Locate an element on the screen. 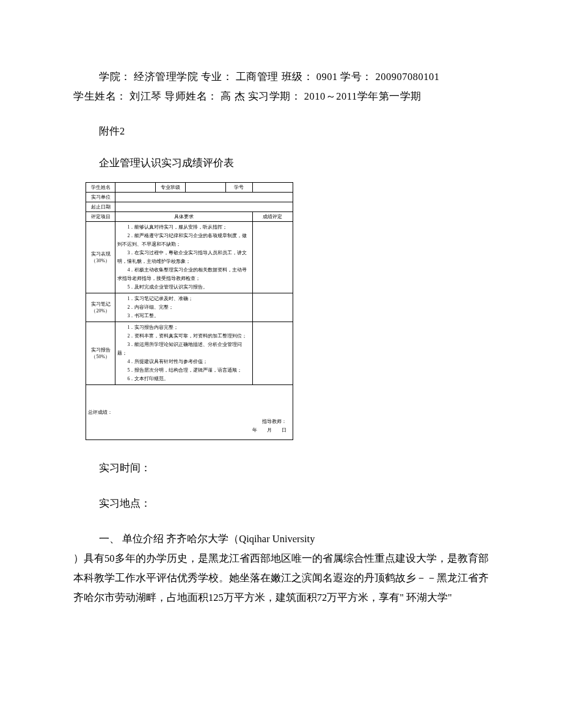 This screenshot has width=562, height=728. col-requirements: 具体要求 is located at coordinates (184, 217).